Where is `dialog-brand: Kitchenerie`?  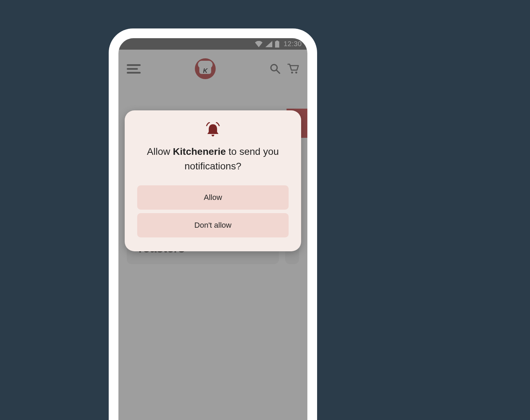 dialog-brand: Kitchenerie is located at coordinates (199, 151).